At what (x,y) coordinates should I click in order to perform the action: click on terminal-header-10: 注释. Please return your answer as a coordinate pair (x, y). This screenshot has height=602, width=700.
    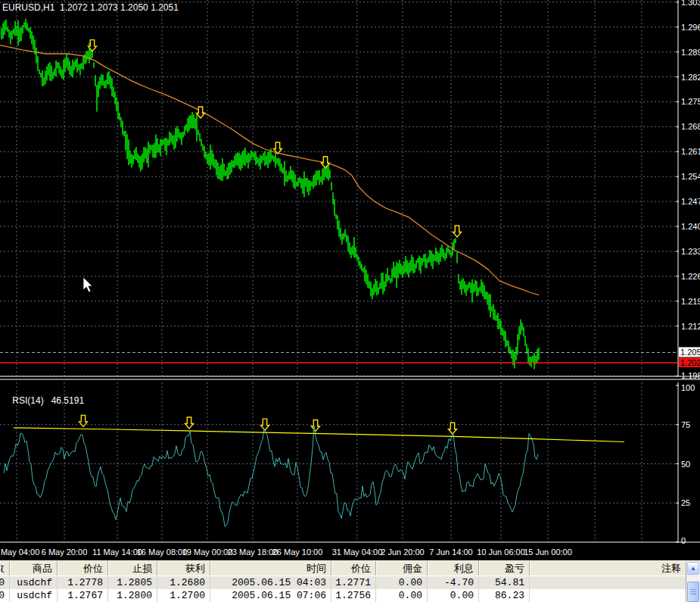
    Looking at the image, I should click on (608, 568).